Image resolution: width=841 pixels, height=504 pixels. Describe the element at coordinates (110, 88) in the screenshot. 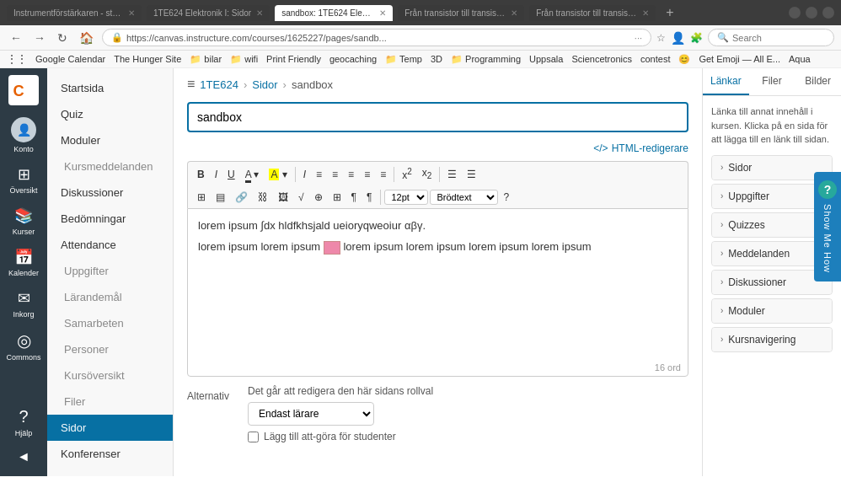

I see `nav-startsida: Startsida` at that location.